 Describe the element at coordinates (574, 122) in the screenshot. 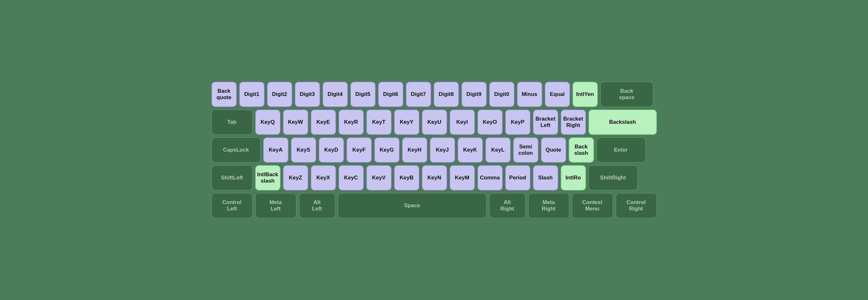

I see `key-BracketRight: Bracket Right` at that location.